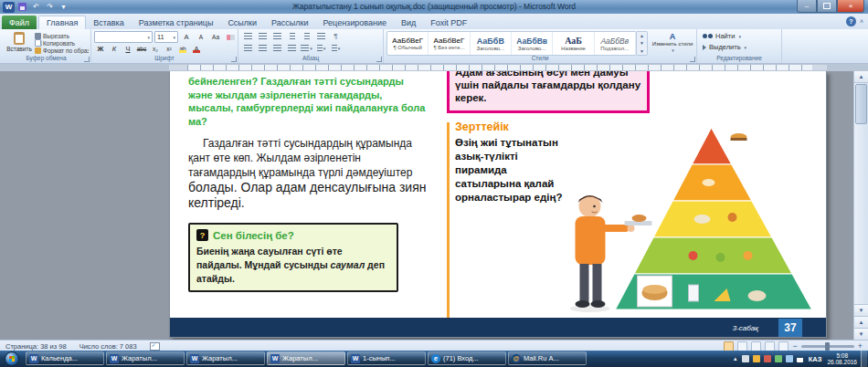 The width and height of the screenshot is (868, 367). Describe the element at coordinates (852, 22) in the screenshot. I see `help-icon: ?` at that location.